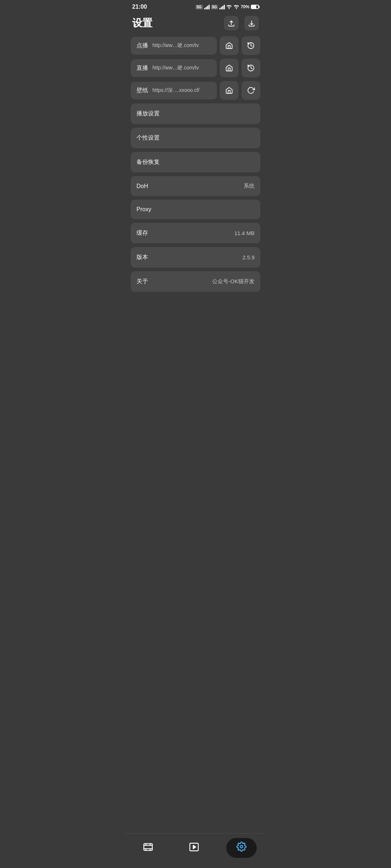  Describe the element at coordinates (196, 184) in the screenshot. I see `settings-content: 点播 http://ww…硬.com/tv 直播 http://ww…硬.com…` at that location.